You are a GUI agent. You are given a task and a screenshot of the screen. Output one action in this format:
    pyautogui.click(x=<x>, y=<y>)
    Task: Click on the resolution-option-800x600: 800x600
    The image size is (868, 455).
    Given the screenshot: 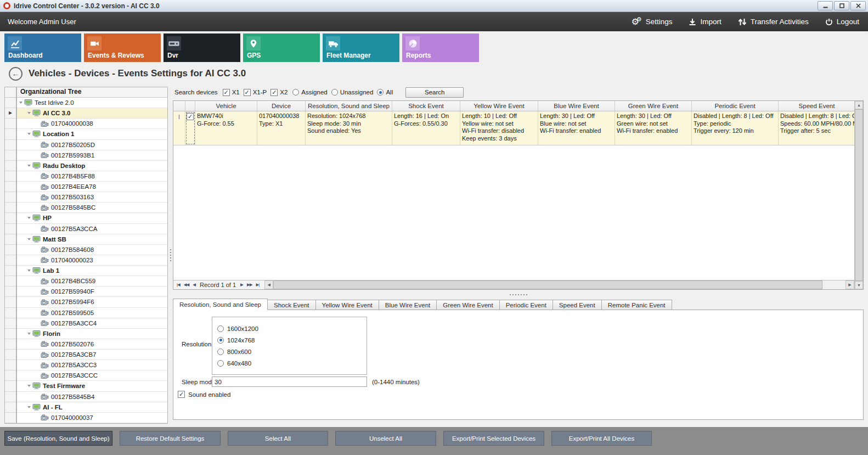 What is the action you would take?
    pyautogui.click(x=290, y=352)
    